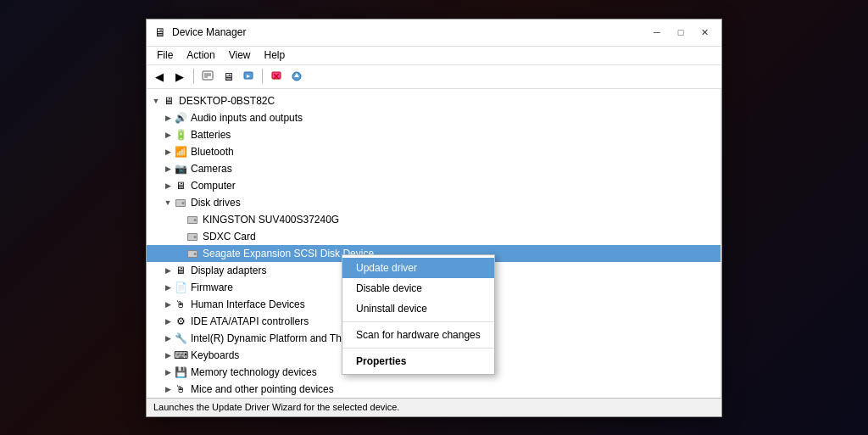 This screenshot has height=435, width=868. Describe the element at coordinates (461, 237) in the screenshot. I see `sdxc-label: SDXC Card` at that location.